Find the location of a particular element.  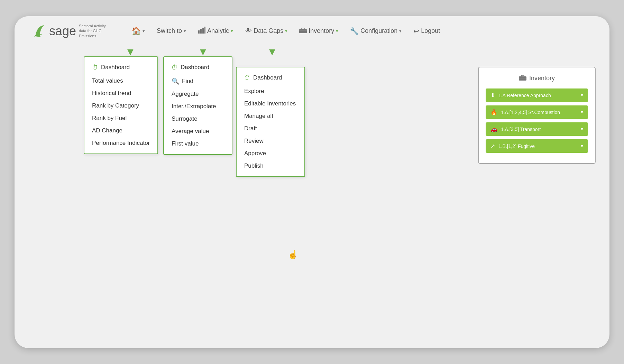

inv-btn-comb-arrow: ▾ is located at coordinates (582, 112).